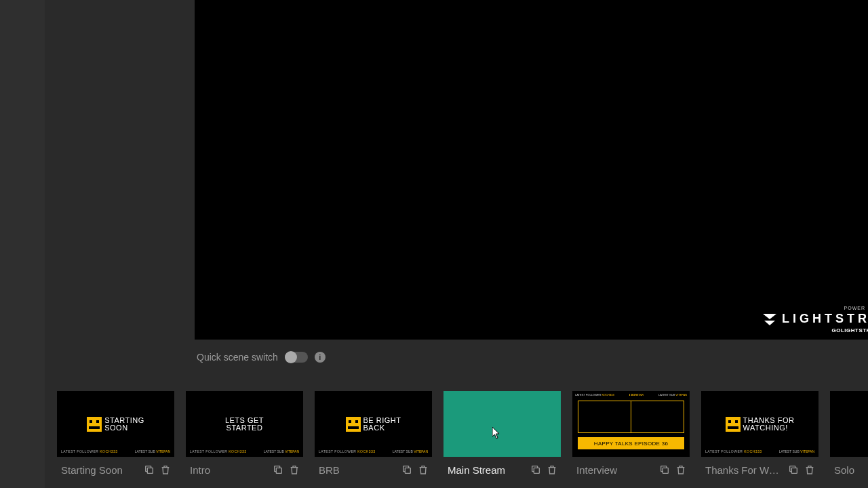  I want to click on quick-scene-switch-label: Quick scene switch, so click(237, 357).